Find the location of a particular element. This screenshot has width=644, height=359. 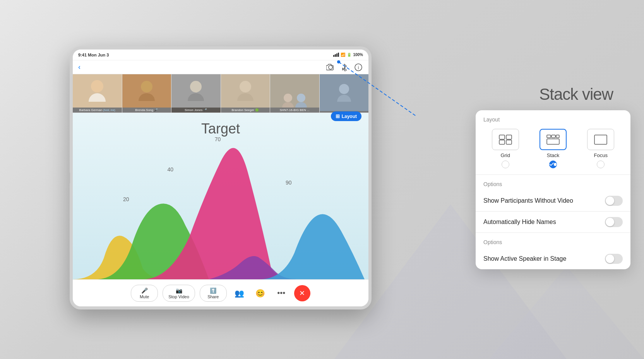

stop-video-icon: 📷 is located at coordinates (179, 291).